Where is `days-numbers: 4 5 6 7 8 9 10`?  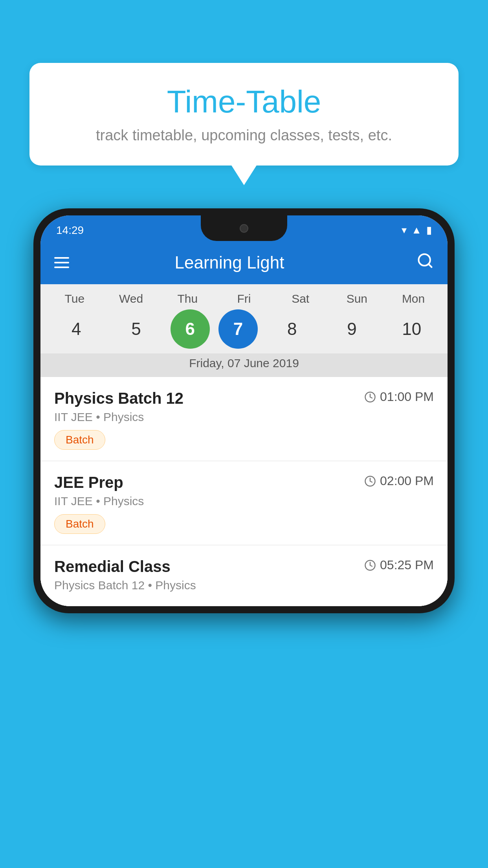
days-numbers: 4 5 6 7 8 9 10 is located at coordinates (244, 329).